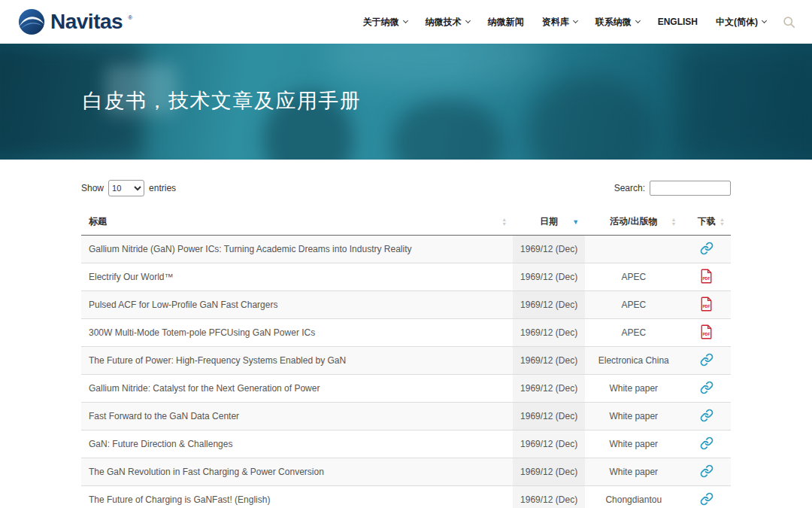 The height and width of the screenshot is (508, 812). Describe the element at coordinates (633, 497) in the screenshot. I see `doc-event-cell: Chongdiantou` at that location.